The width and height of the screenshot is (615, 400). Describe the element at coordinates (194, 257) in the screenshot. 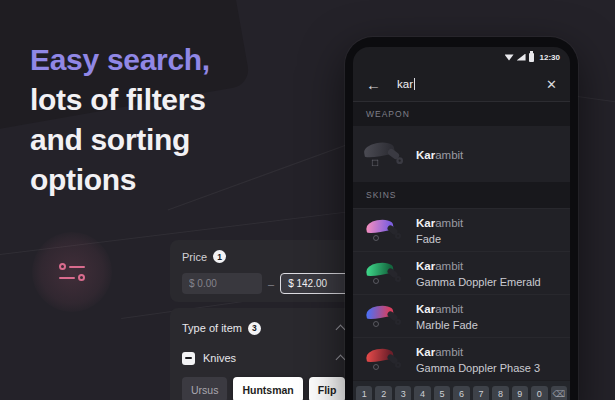

I see `price-label: Price` at that location.